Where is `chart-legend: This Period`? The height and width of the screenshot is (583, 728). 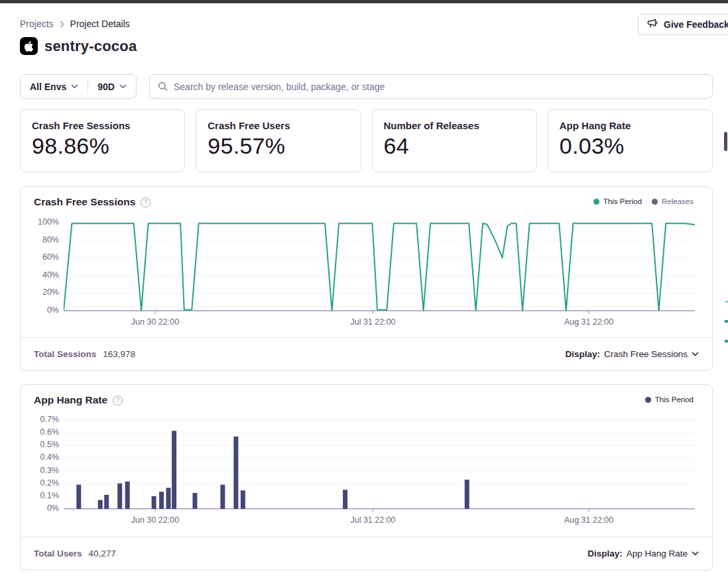 chart-legend: This Period is located at coordinates (670, 399).